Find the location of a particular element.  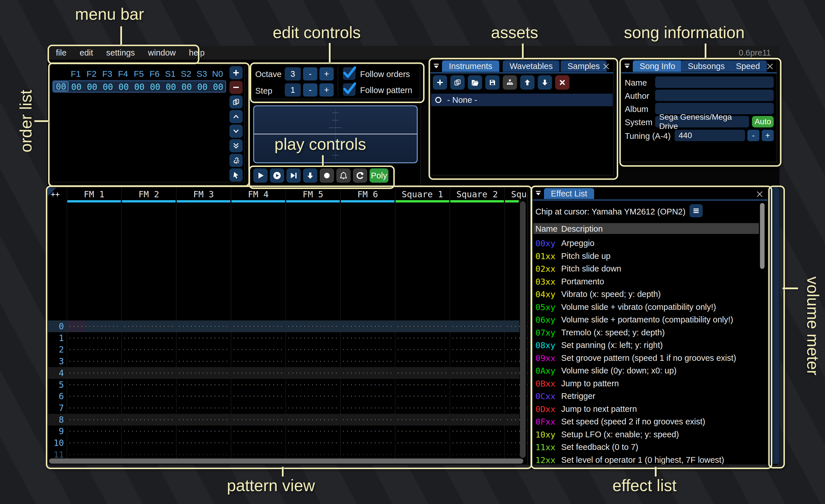

instrument-list-item: - None - is located at coordinates (522, 100).